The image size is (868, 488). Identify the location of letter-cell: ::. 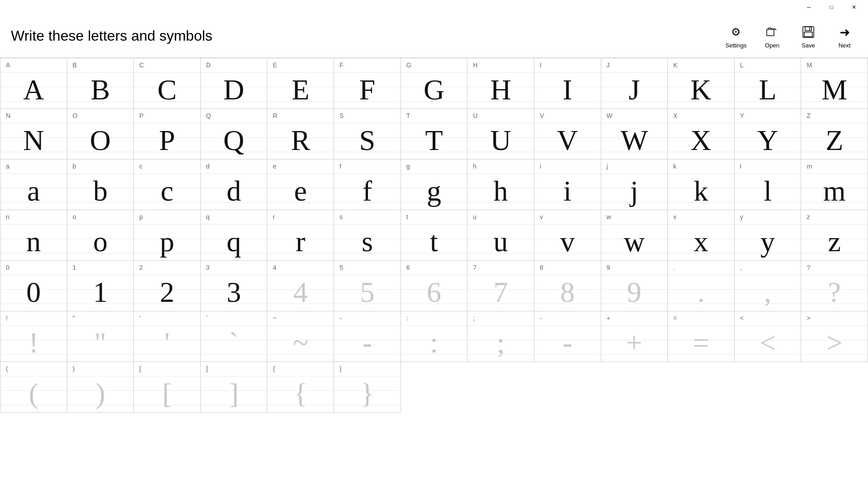
(434, 337).